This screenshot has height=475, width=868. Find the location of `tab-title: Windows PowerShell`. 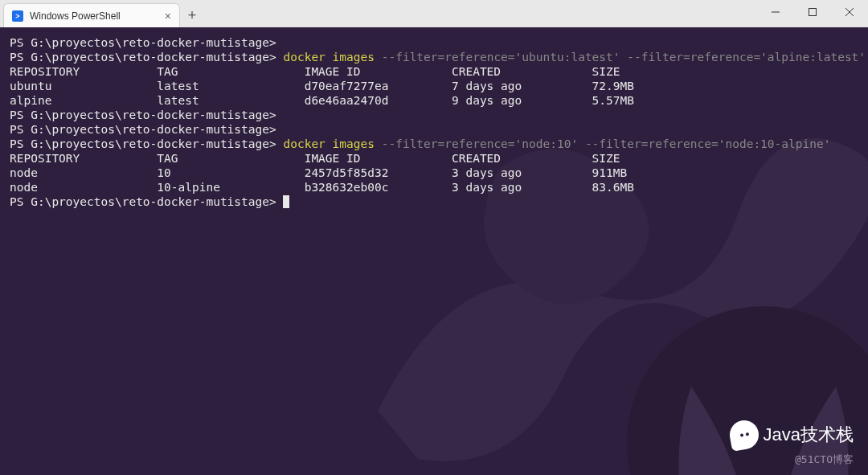

tab-title: Windows PowerShell is located at coordinates (76, 16).